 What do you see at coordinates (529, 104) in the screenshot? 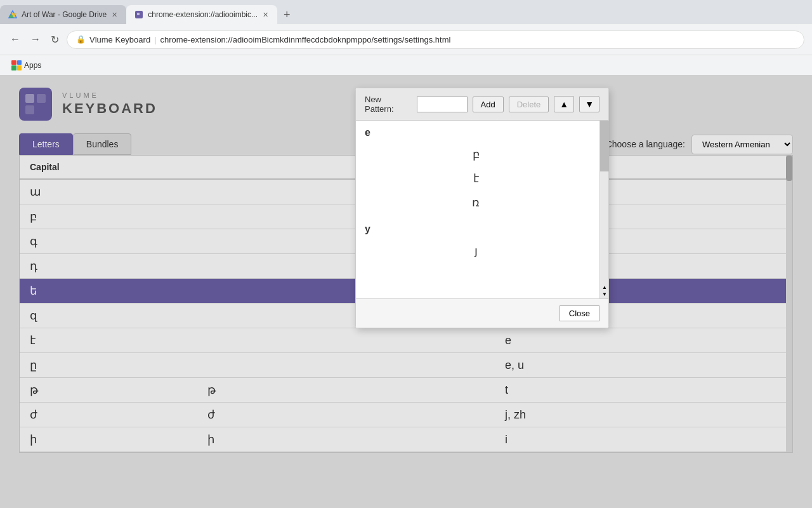
I see `delete-button: Delete` at bounding box center [529, 104].